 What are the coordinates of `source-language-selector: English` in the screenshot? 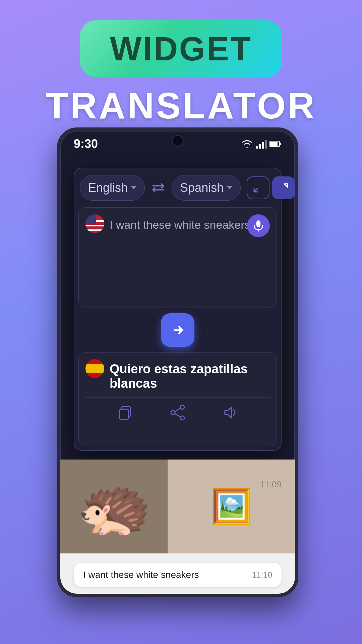 It's located at (112, 188).